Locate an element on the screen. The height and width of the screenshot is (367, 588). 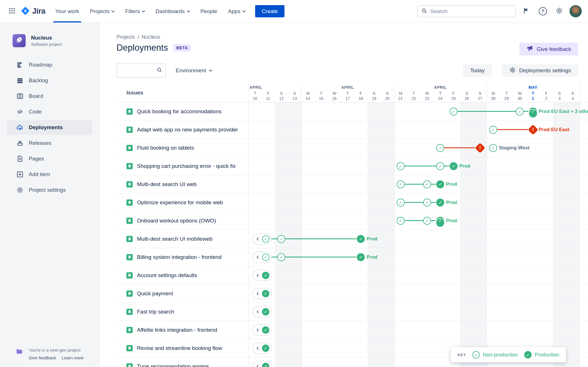
sidebar-item-deployments: Deployments is located at coordinates (50, 127).